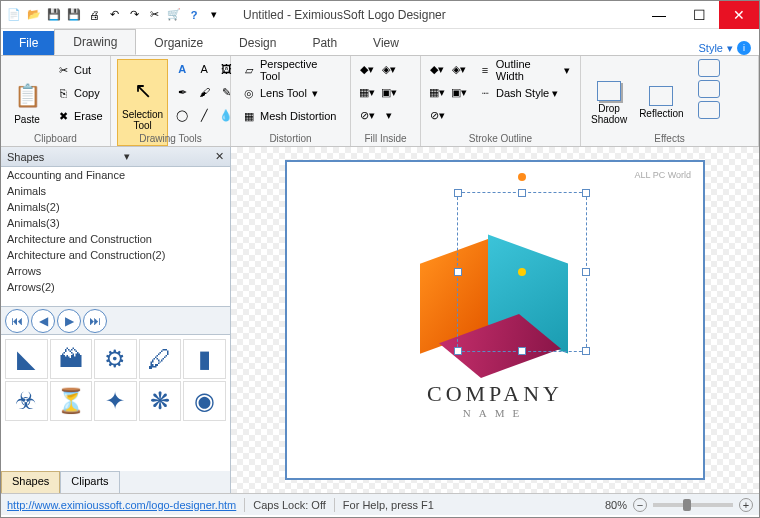 Image resolution: width=760 pixels, height=518 pixels. What do you see at coordinates (522, 272) in the screenshot?
I see `center-handle` at bounding box center [522, 272].